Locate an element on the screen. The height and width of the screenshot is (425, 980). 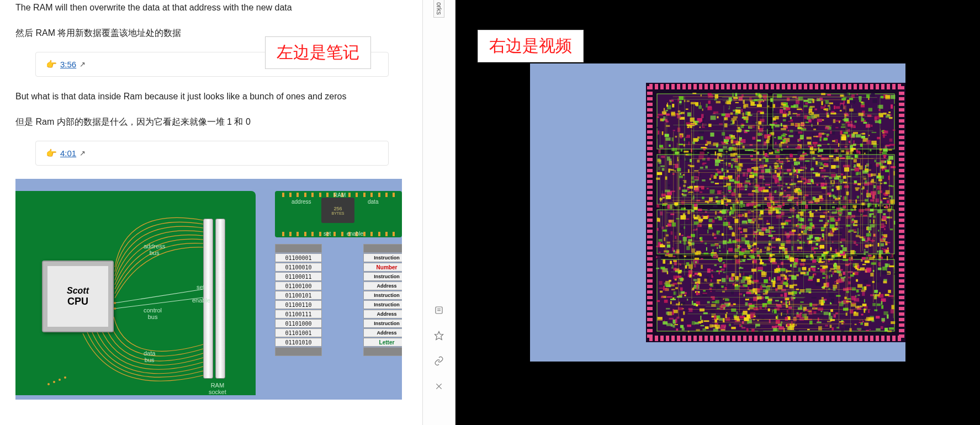
outline-icon is located at coordinates (439, 310).